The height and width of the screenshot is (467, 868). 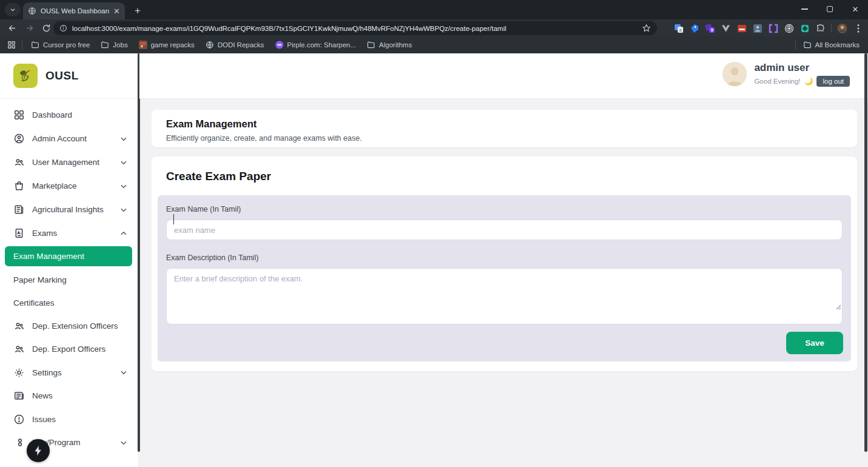 What do you see at coordinates (75, 11) in the screenshot?
I see `tab-title: OUSL Web Dashboard` at bounding box center [75, 11].